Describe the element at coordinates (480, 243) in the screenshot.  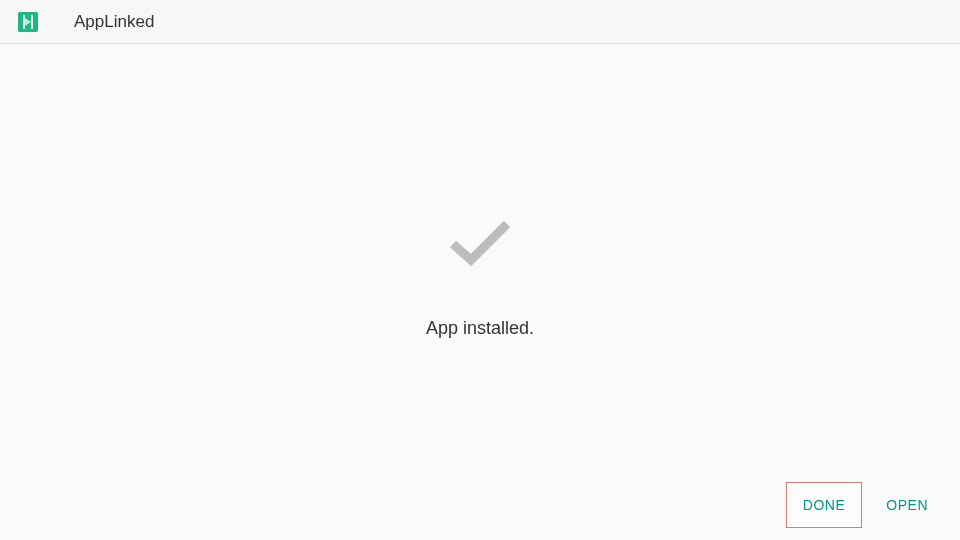
I see `checkmark-icon` at that location.